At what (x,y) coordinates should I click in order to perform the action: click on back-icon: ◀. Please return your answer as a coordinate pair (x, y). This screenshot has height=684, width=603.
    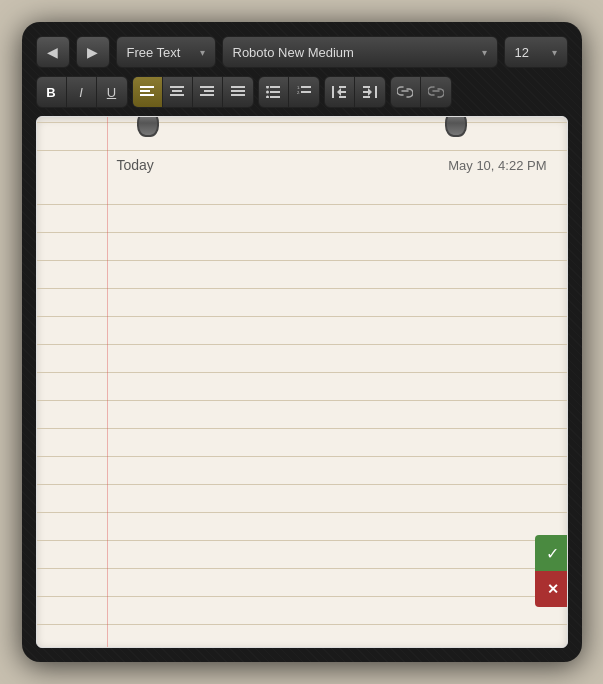
    Looking at the image, I should click on (52, 52).